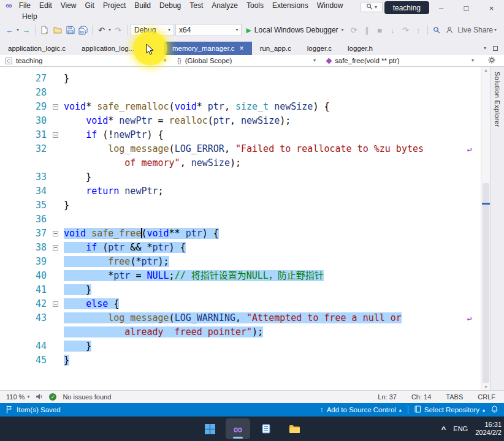 The image size is (504, 441). Describe the element at coordinates (460, 429) in the screenshot. I see `language-indicator: ENG` at that location.